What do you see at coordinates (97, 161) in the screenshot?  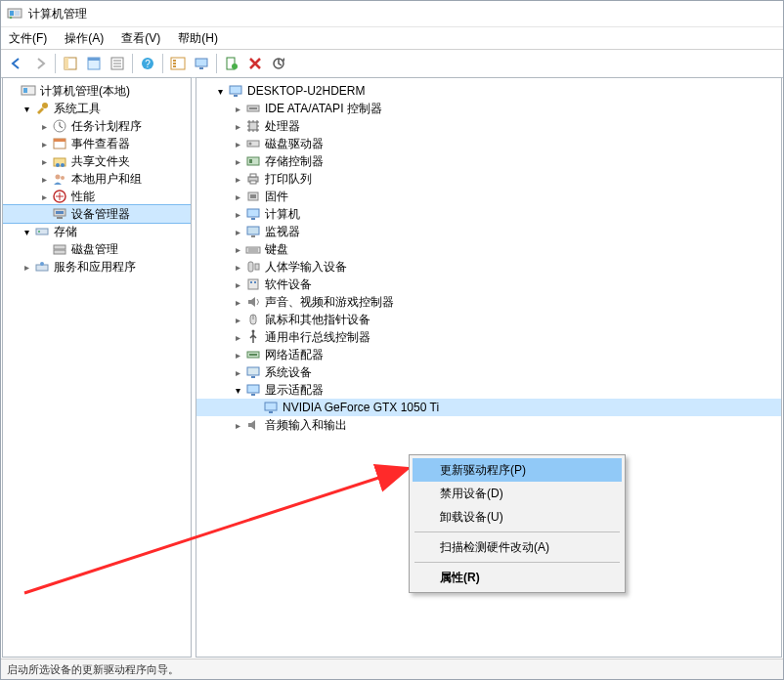 I see `tree-shared-folders: ▸ 共享文件夹` at bounding box center [97, 161].